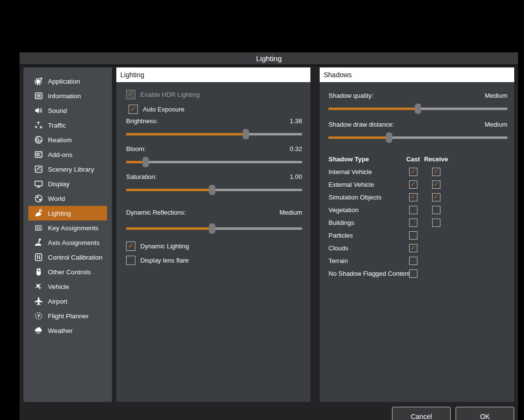 Image resolution: width=524 pixels, height=420 pixels. Describe the element at coordinates (351, 96) in the screenshot. I see `shadow-quality-label: Shadow quality:` at that location.